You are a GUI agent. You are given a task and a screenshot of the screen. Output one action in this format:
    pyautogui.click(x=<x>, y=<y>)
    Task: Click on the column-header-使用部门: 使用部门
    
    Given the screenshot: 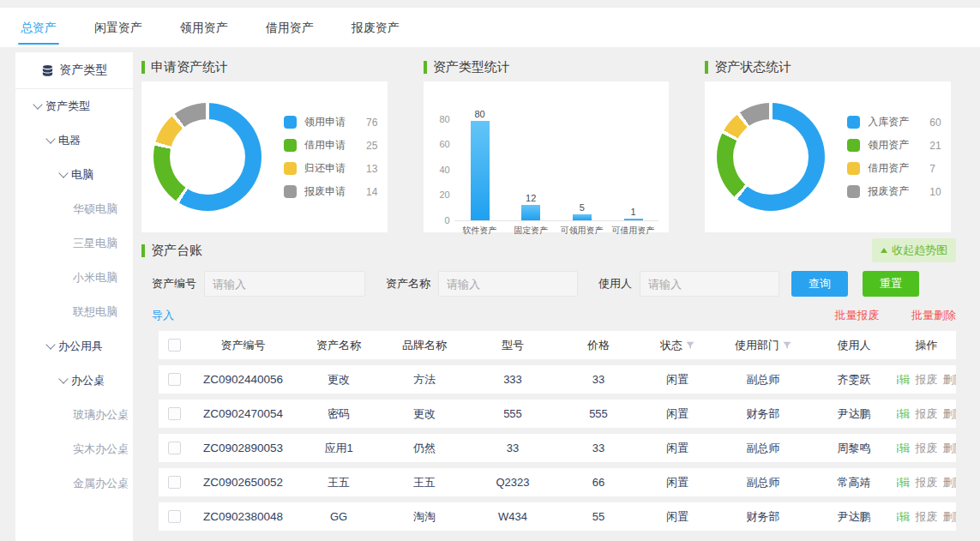 What is the action you would take?
    pyautogui.click(x=763, y=346)
    